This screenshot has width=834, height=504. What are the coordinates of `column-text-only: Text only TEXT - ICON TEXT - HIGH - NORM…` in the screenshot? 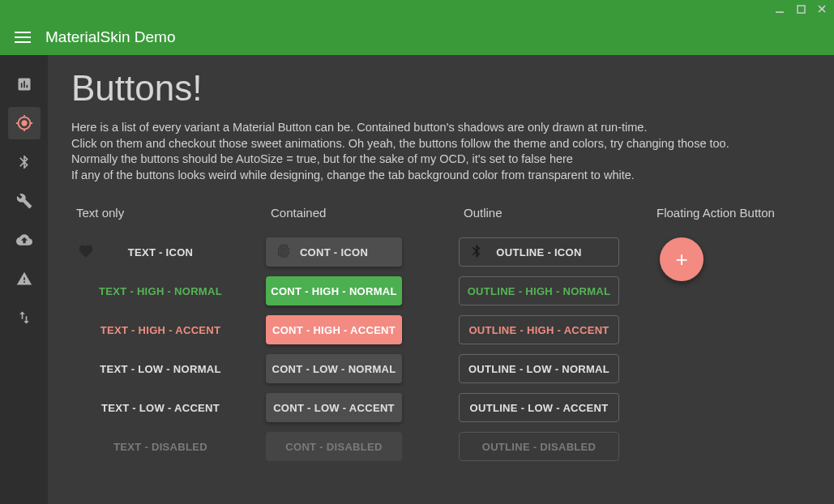 It's located at (160, 339).